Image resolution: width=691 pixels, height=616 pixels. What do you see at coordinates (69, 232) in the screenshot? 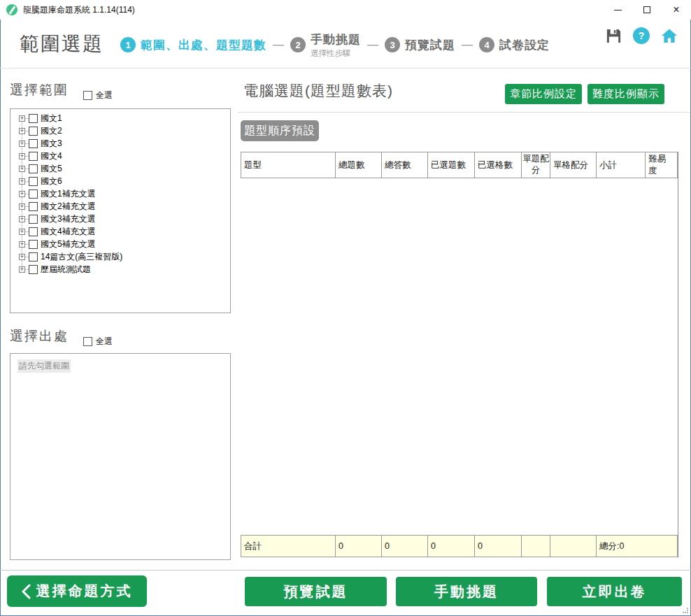
I see `tree-item-label: 國文4補充文選` at bounding box center [69, 232].